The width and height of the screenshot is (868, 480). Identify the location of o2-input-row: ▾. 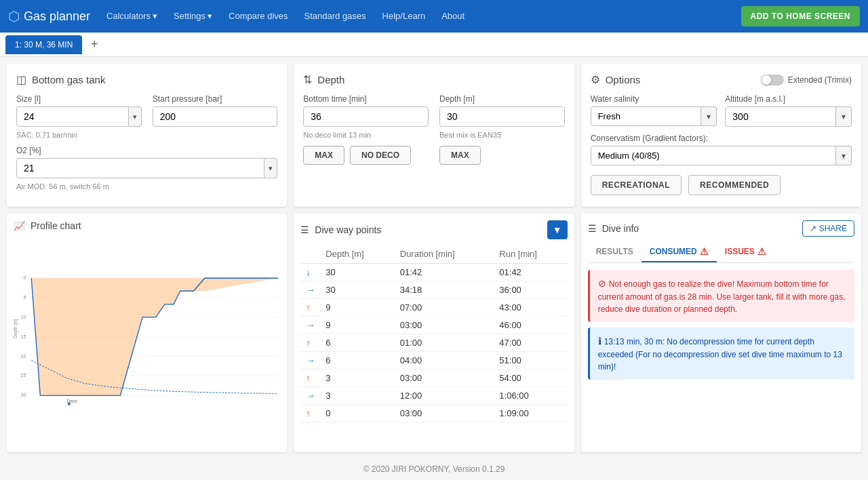
(146, 168).